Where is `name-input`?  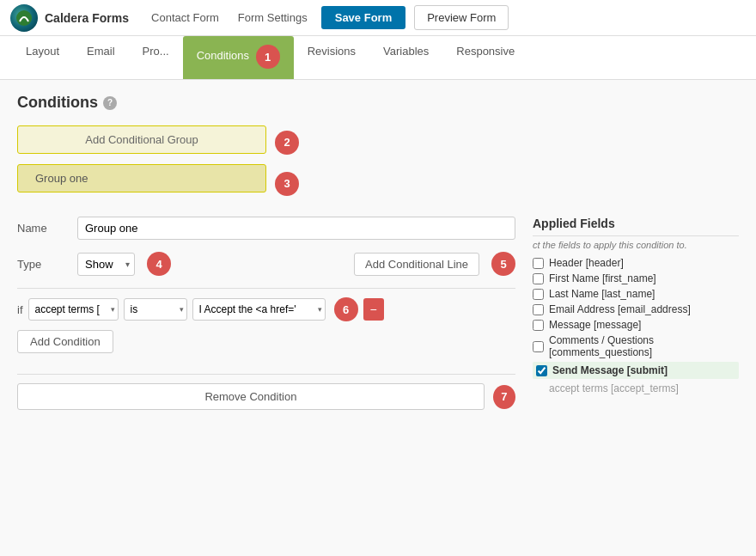
name-input is located at coordinates (296, 229).